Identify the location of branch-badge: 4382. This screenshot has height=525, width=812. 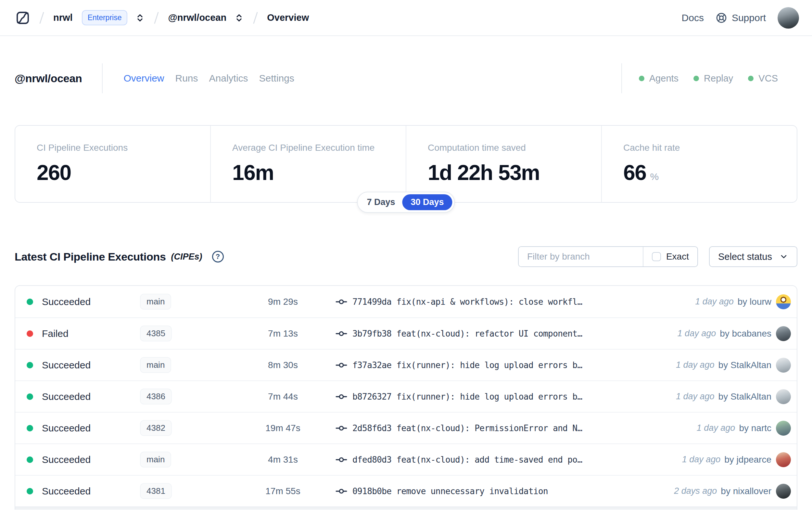
(156, 428).